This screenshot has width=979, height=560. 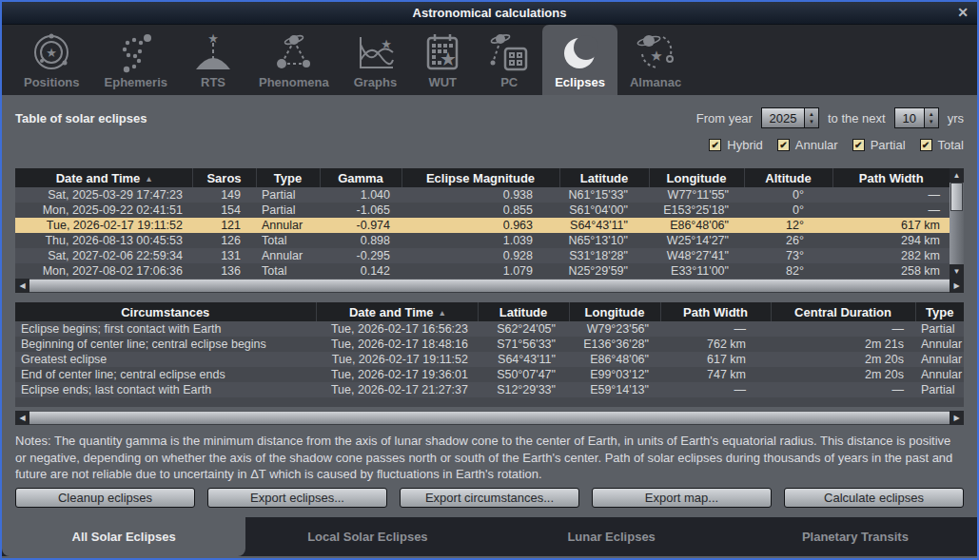 I want to click on positions-icon: ★, so click(x=51, y=52).